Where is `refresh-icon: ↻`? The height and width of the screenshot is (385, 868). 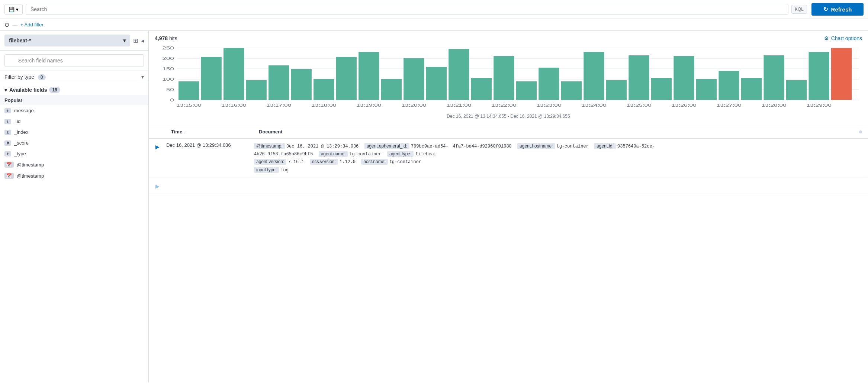
refresh-icon: ↻ is located at coordinates (826, 9).